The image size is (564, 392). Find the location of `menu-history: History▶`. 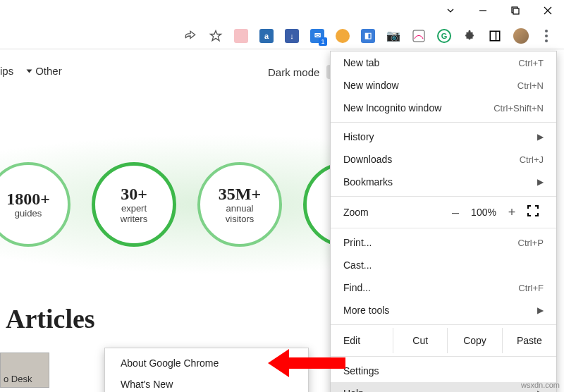

menu-history: History▶ is located at coordinates (443, 137).